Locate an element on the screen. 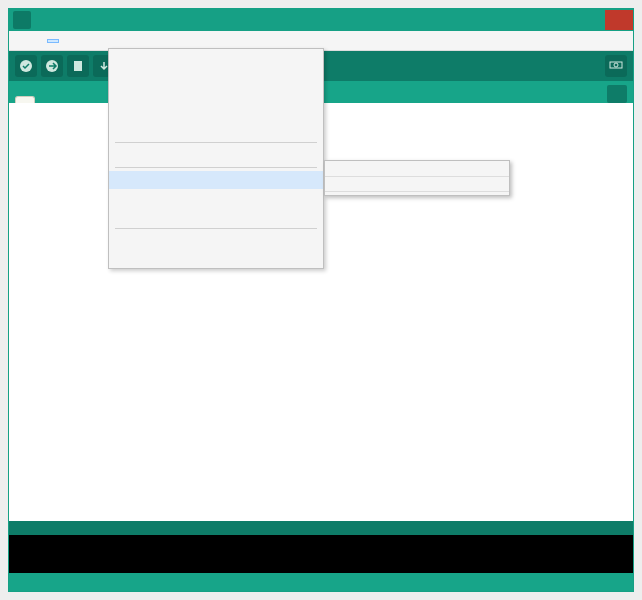  tab-menu-button is located at coordinates (617, 94).